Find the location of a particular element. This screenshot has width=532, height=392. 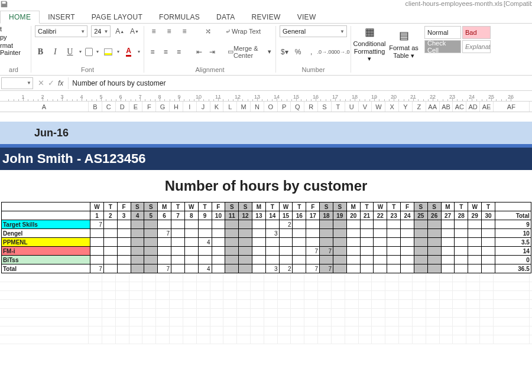

formula-input: Number of hours by customer is located at coordinates (300, 83).